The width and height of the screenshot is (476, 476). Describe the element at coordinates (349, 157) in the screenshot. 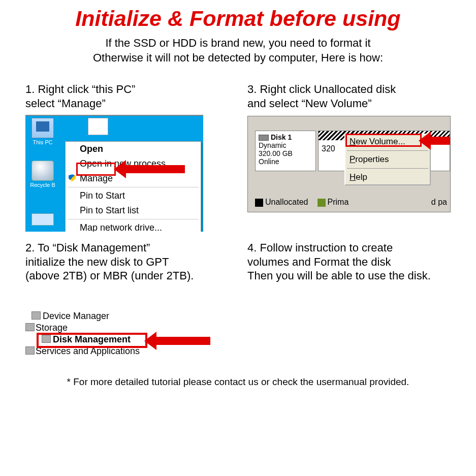

I see `step3-block: 3. Right click Unallocated disk and sele…` at that location.